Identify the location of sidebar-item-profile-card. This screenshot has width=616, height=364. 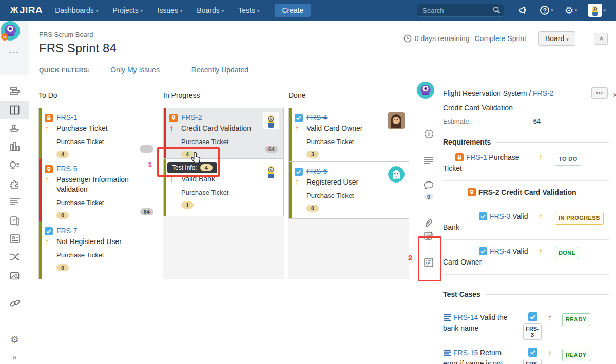
(14, 239).